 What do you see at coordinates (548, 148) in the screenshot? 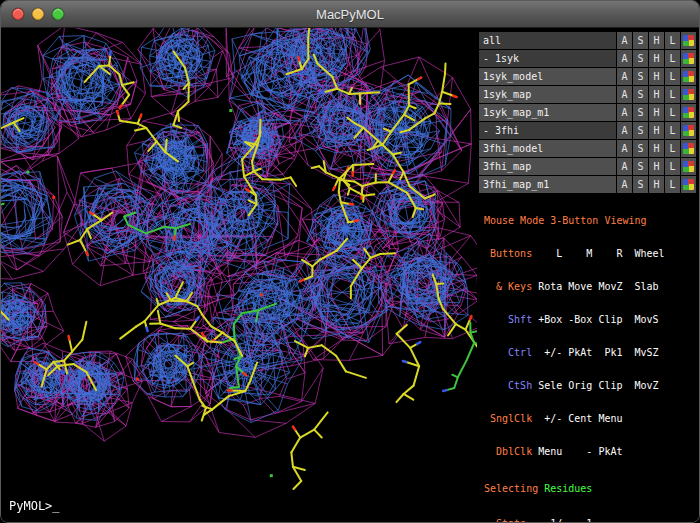
I see `object-name: 3fhi_model` at bounding box center [548, 148].